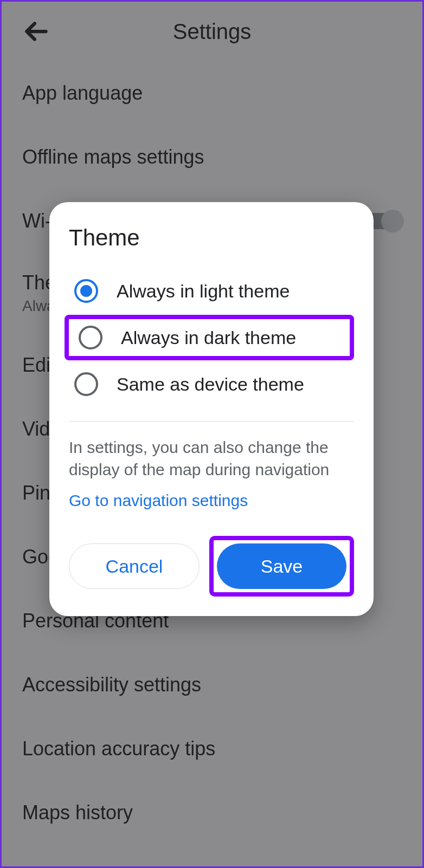 Image resolution: width=424 pixels, height=868 pixels. I want to click on save-highlight: Save, so click(282, 566).